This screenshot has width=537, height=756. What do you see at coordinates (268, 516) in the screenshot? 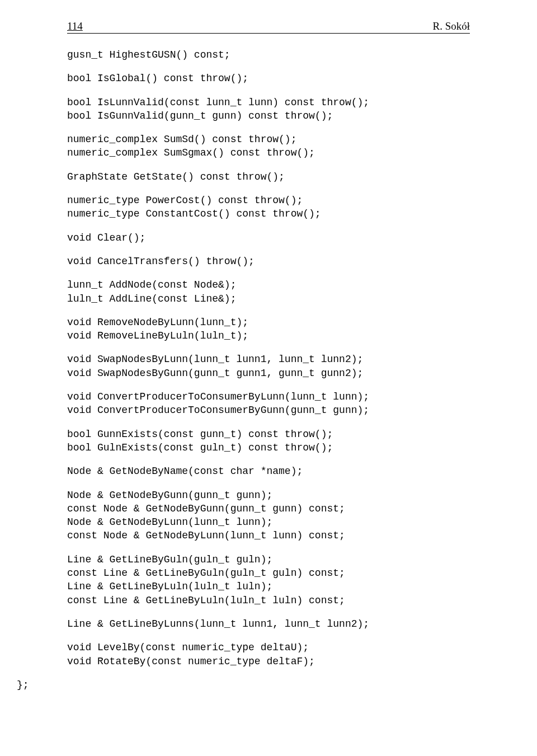
I see `code-line: Node & GetNodeByGunn(gunn_t gunn); const…` at bounding box center [268, 516].